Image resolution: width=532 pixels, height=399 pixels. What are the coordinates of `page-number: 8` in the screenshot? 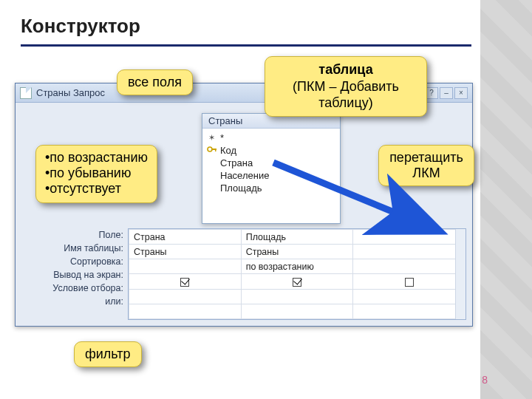 It's located at (485, 380).